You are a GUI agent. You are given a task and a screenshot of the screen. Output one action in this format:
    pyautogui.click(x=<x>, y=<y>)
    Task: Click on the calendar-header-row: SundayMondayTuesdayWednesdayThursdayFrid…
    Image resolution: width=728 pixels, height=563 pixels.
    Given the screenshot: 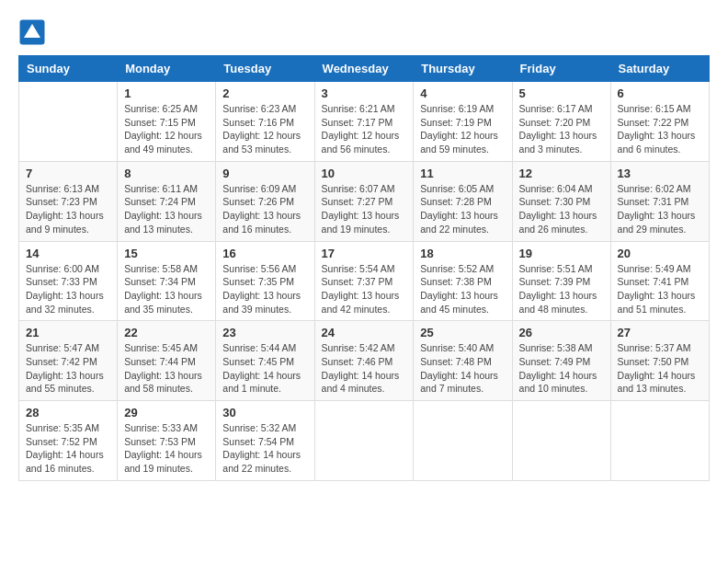 What is the action you would take?
    pyautogui.click(x=364, y=69)
    